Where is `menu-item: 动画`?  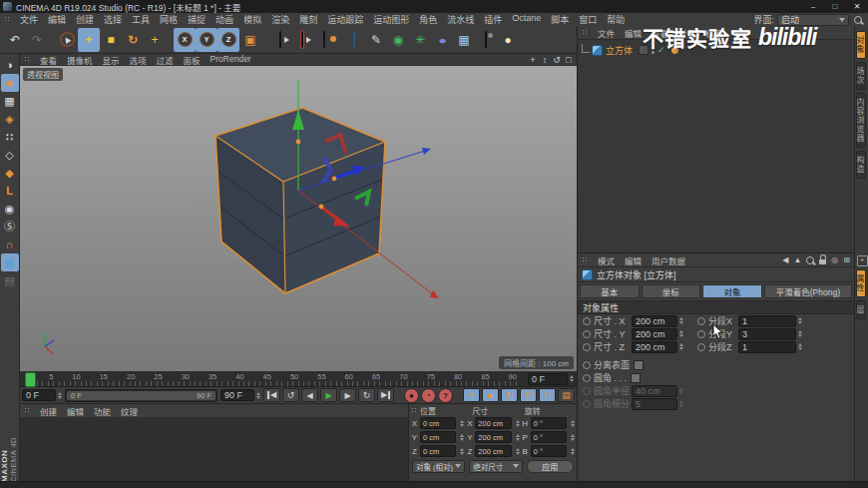
menu-item: 动画 is located at coordinates (224, 20).